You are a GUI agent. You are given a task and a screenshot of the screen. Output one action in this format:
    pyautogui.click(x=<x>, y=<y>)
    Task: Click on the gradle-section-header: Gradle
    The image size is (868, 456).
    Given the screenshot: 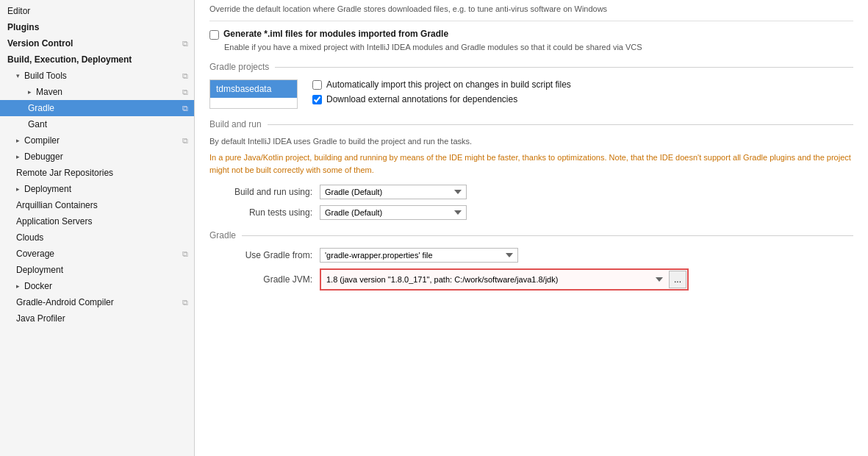 What is the action you would take?
    pyautogui.click(x=531, y=235)
    